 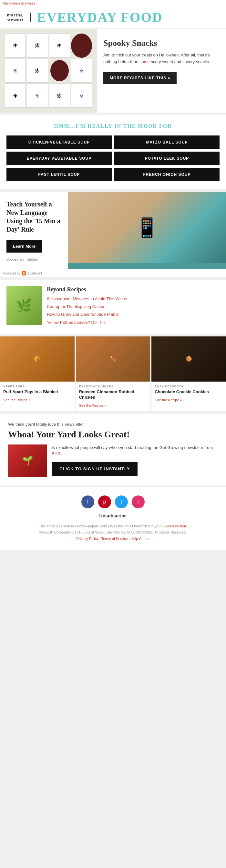 What do you see at coordinates (189, 374) in the screenshot?
I see `recipe-card-2: 🍪 EASY DESSERTS Chocolate Crackle Cookie…` at bounding box center [189, 374].